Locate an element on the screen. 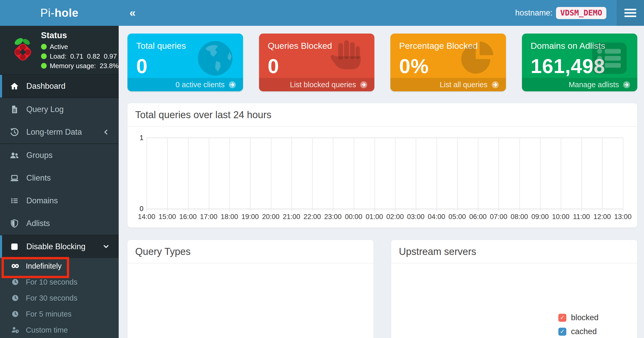  status-block: Status ActiveLoad: 0.71 0.82 0.97Memory … is located at coordinates (59, 50).